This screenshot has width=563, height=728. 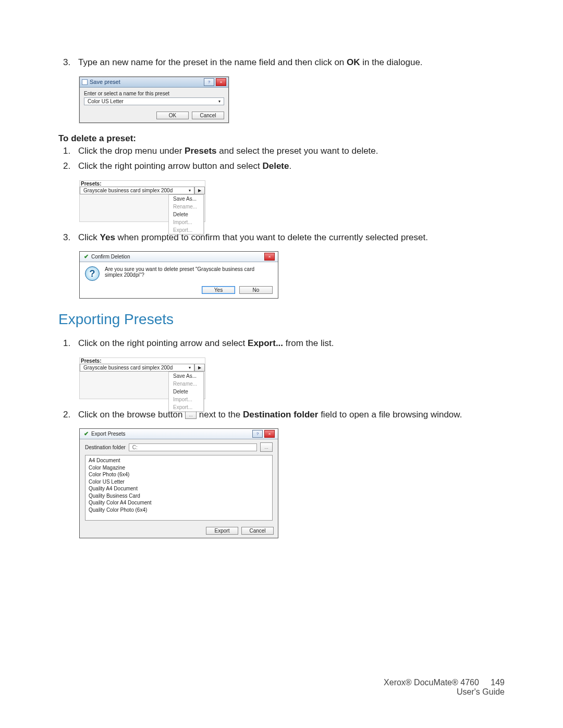 What do you see at coordinates (128, 191) in the screenshot?
I see `presets-selected: Grayscale business card simplex 200d` at bounding box center [128, 191].